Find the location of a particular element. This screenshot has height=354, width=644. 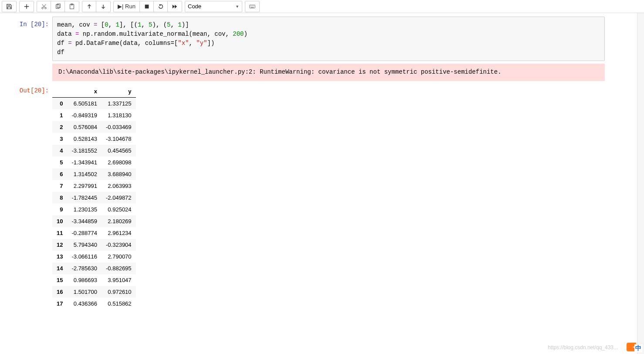

cut-button is located at coordinates (44, 7).